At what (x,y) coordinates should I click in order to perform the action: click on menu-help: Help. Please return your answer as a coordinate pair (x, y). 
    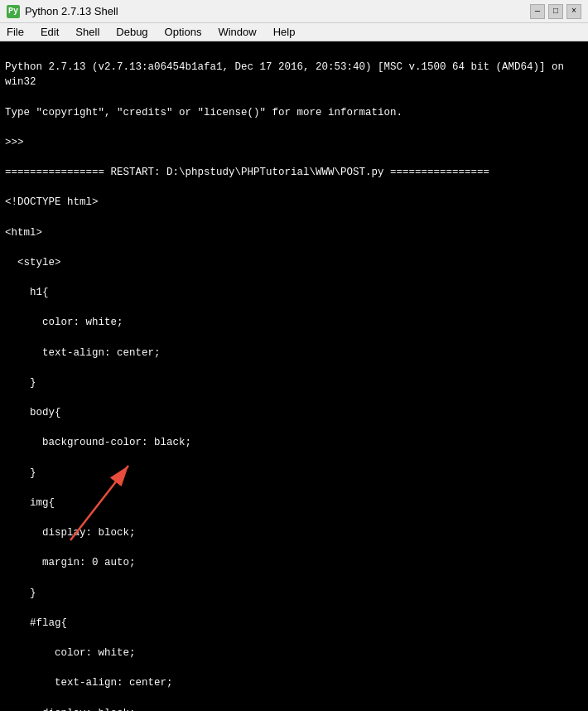
    Looking at the image, I should click on (285, 31).